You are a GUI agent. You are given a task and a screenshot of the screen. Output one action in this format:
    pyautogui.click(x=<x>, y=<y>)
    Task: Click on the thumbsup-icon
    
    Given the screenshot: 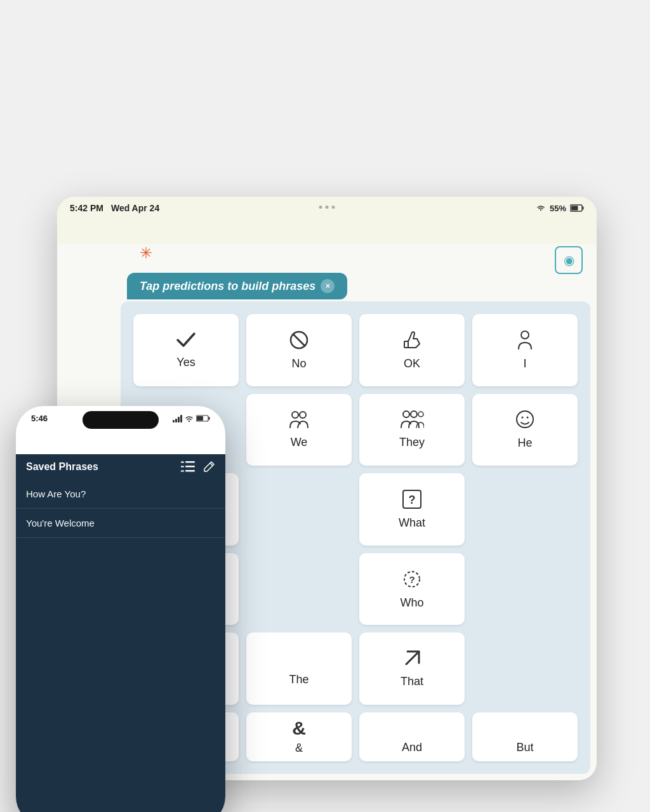 What is the action you would take?
    pyautogui.click(x=412, y=341)
    